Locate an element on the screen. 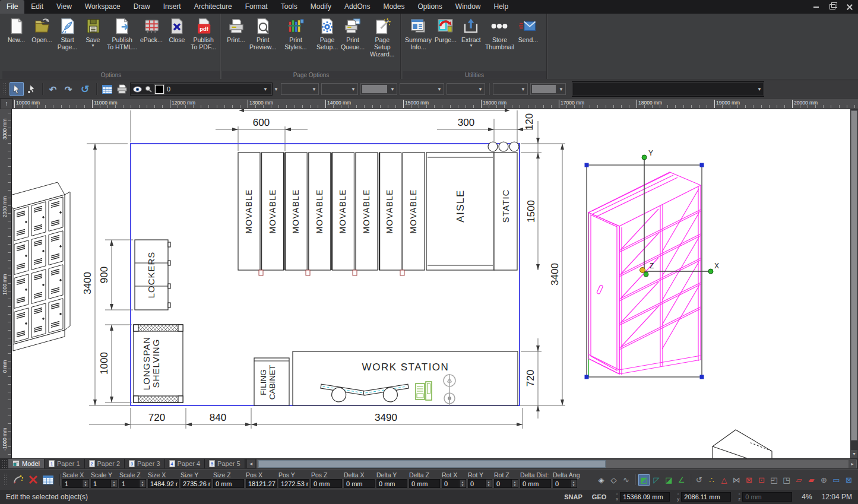 The width and height of the screenshot is (858, 504). frame-target-icon: ⊡ is located at coordinates (761, 480).